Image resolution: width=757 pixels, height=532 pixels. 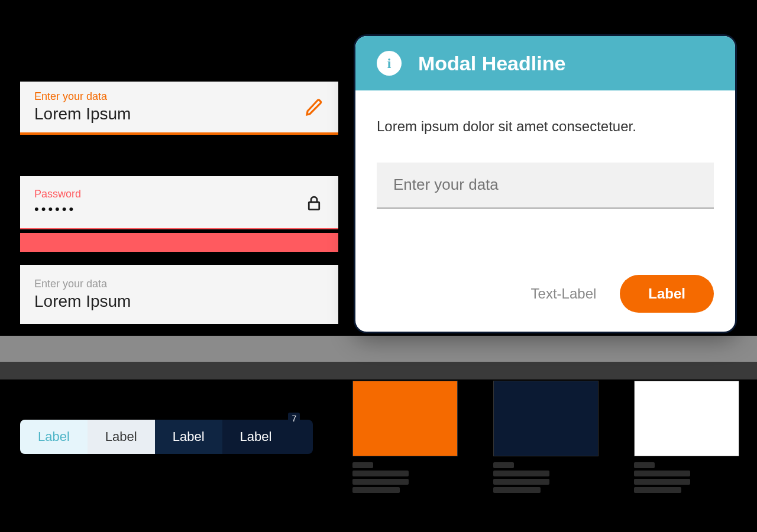 What do you see at coordinates (314, 203) in the screenshot?
I see `lock-icon` at bounding box center [314, 203].